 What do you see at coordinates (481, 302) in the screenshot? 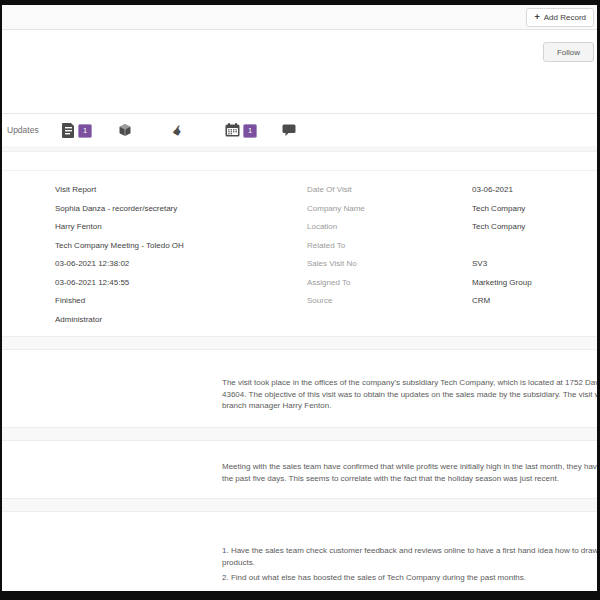
I see `field-value: CRM` at bounding box center [481, 302].